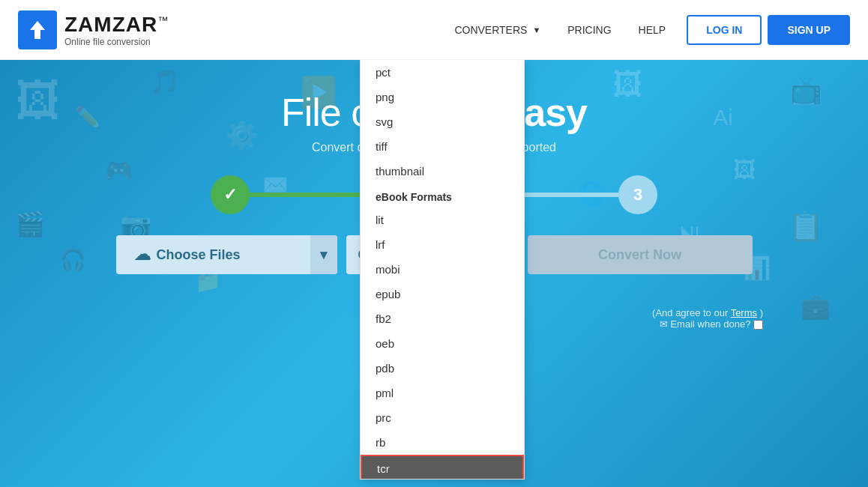 The height and width of the screenshot is (487, 868). Describe the element at coordinates (490, 30) in the screenshot. I see `converters-label: CONVERTERS` at that location.